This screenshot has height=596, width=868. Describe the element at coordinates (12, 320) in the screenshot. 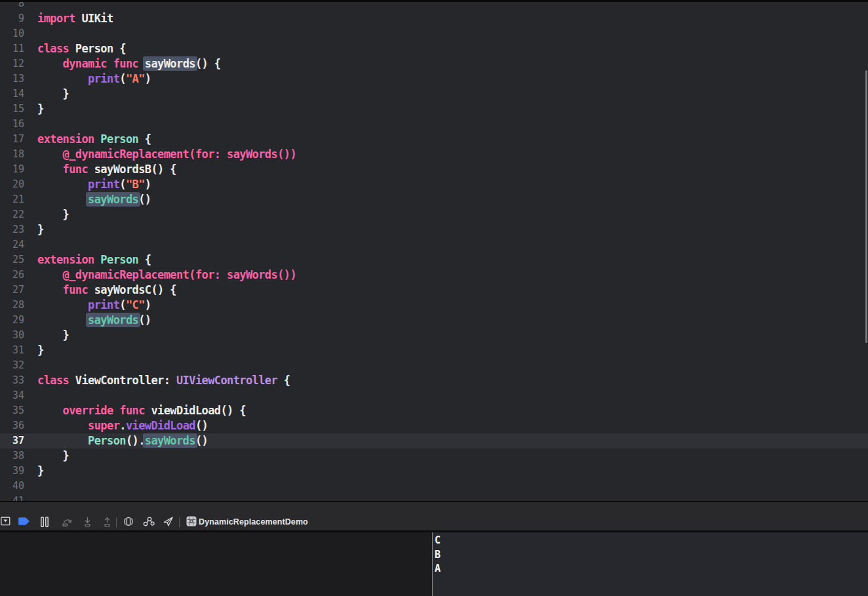

I see `line-number: 29` at that location.